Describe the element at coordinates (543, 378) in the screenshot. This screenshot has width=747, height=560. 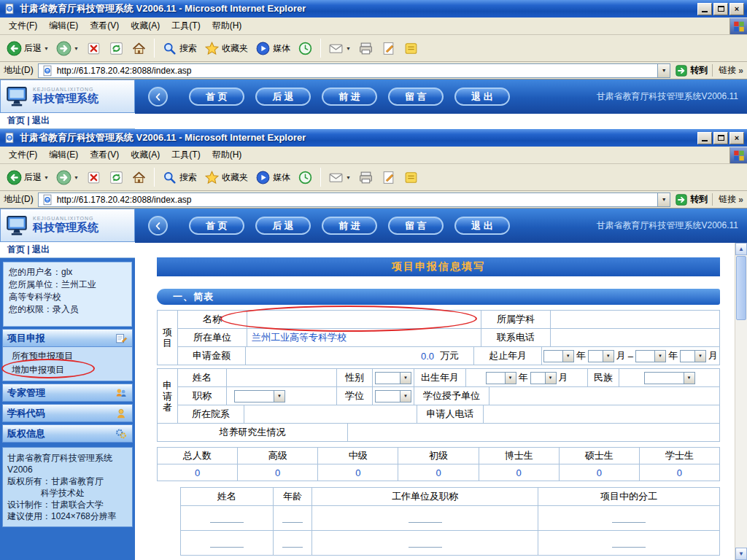
I see `birth-month-select: ▼` at that location.